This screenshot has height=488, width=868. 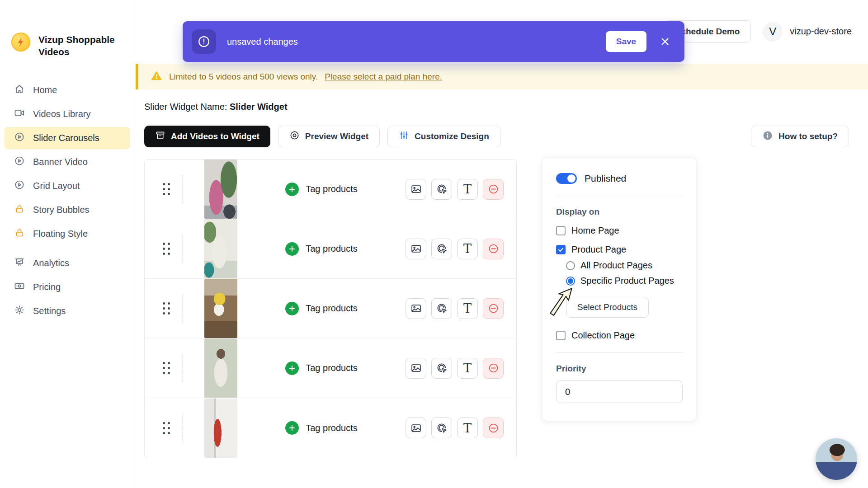 What do you see at coordinates (51, 263) in the screenshot?
I see `sidebar-item-label: Analytics` at bounding box center [51, 263].